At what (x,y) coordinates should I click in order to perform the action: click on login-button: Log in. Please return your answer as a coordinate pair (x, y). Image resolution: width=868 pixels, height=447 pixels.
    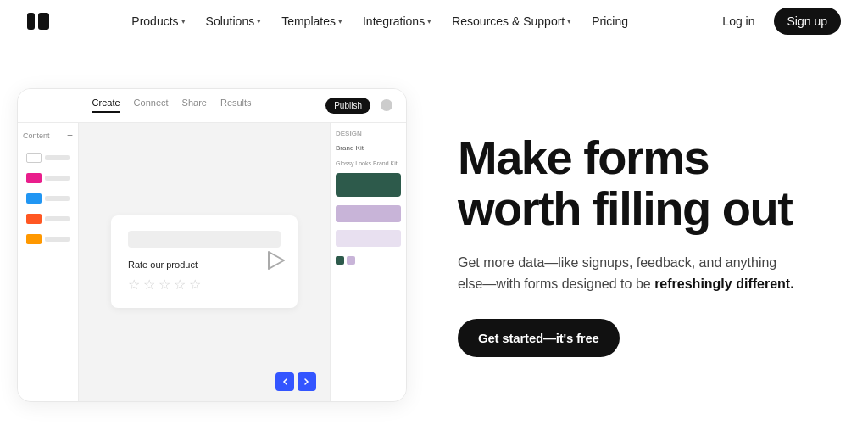
    Looking at the image, I should click on (738, 21).